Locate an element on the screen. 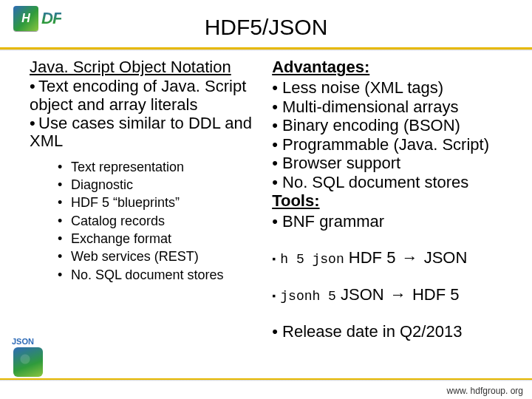 The height and width of the screenshot is (399, 532). adv-text: Browser support is located at coordinates (341, 163).